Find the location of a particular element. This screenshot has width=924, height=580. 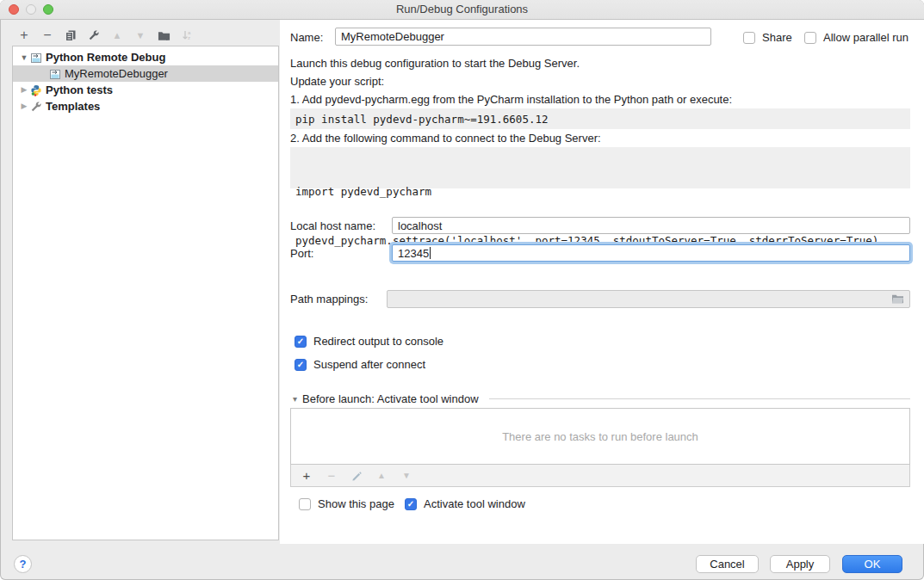

show-this-page-label: Show this page is located at coordinates (357, 504).